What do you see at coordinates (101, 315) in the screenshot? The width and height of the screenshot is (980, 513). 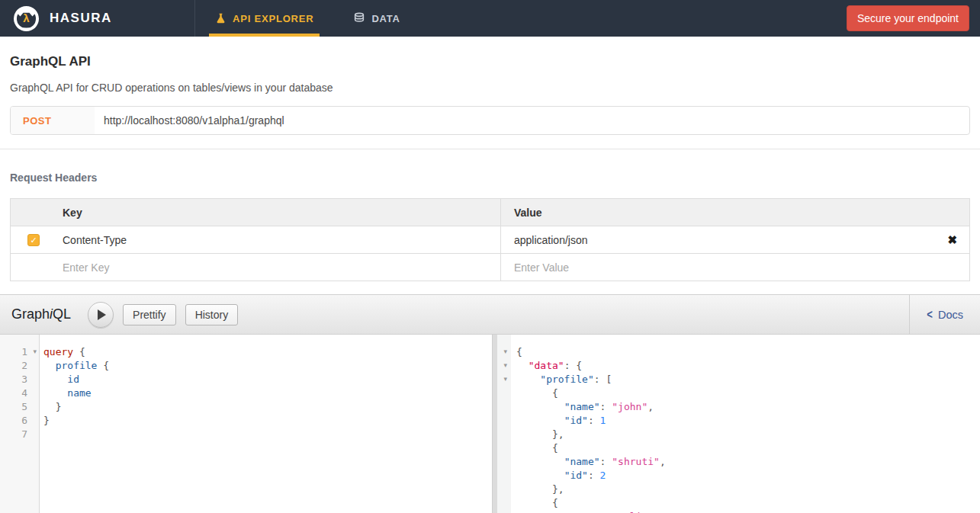 I see `execute-query-button` at bounding box center [101, 315].